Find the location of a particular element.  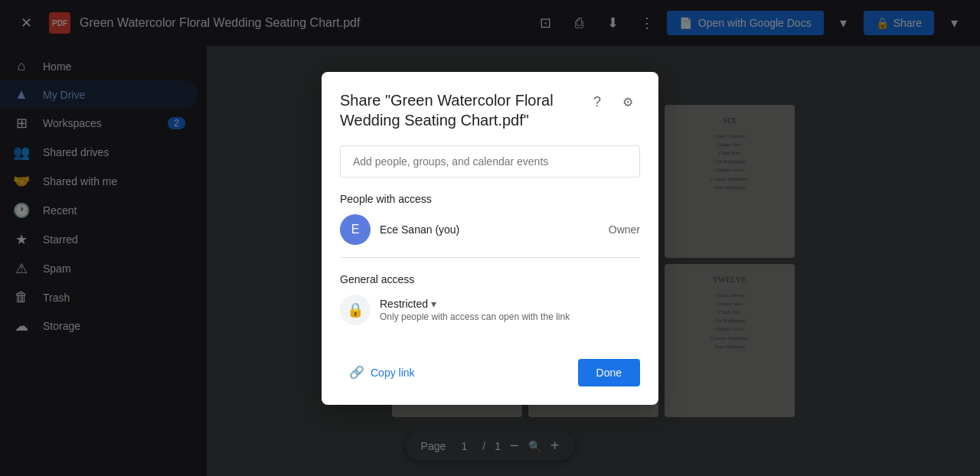

done-button: Done is located at coordinates (609, 373).